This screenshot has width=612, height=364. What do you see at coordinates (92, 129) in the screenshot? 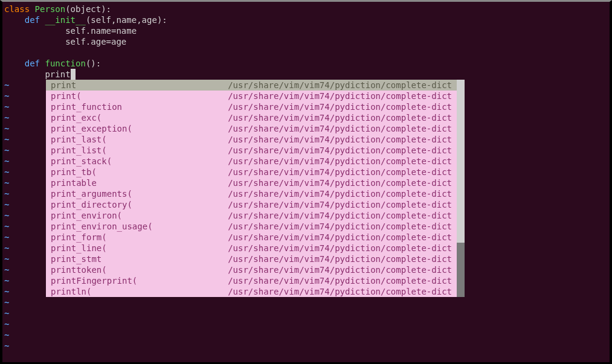
I see `completion-name: print_exception(` at bounding box center [92, 129].